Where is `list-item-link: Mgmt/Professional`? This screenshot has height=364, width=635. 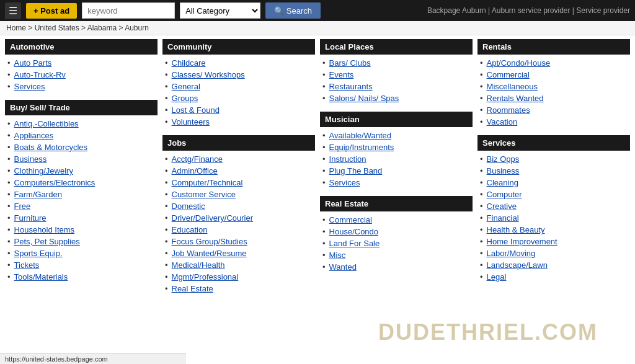 list-item-link: Mgmt/Professional is located at coordinates (205, 277).